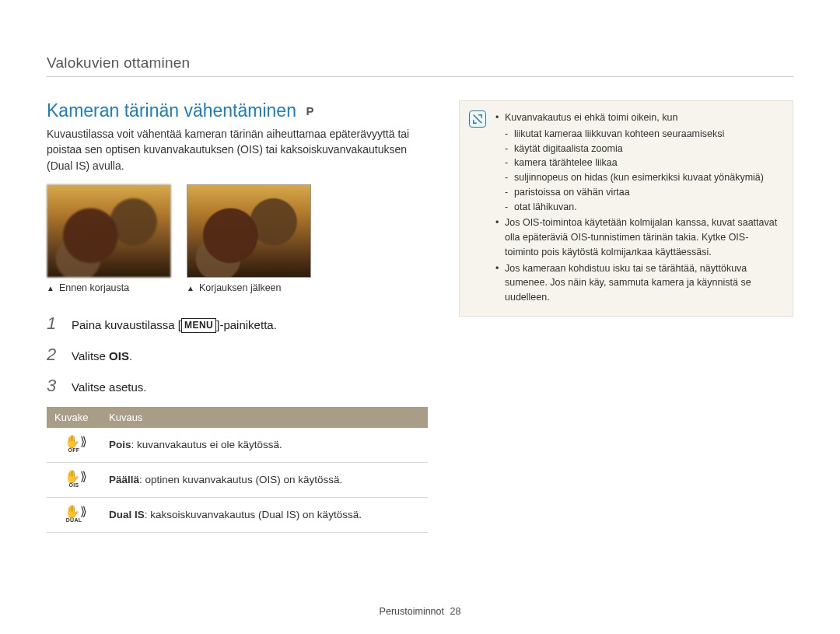 The height and width of the screenshot is (634, 840). Describe the element at coordinates (199, 325) in the screenshot. I see `menu-button-label: MENU` at that location.